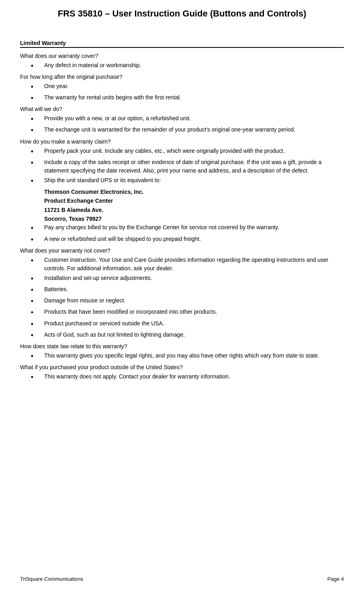 The width and height of the screenshot is (364, 590). I want to click on question-3: What will we do?, so click(182, 109).